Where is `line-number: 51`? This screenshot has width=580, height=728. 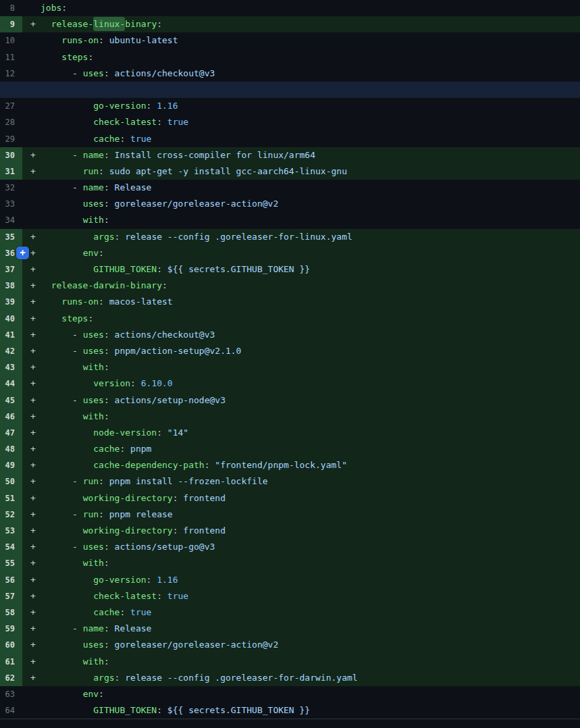 line-number: 51 is located at coordinates (11, 498).